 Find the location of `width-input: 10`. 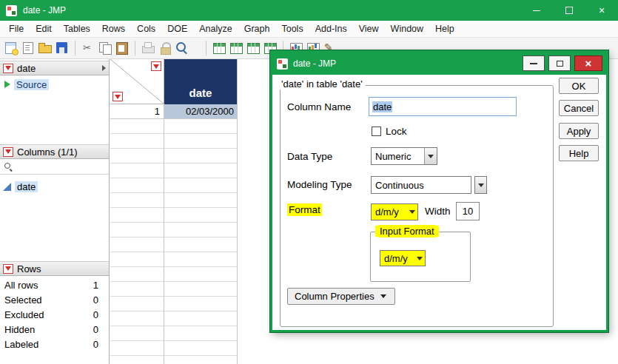

width-input: 10 is located at coordinates (468, 212).